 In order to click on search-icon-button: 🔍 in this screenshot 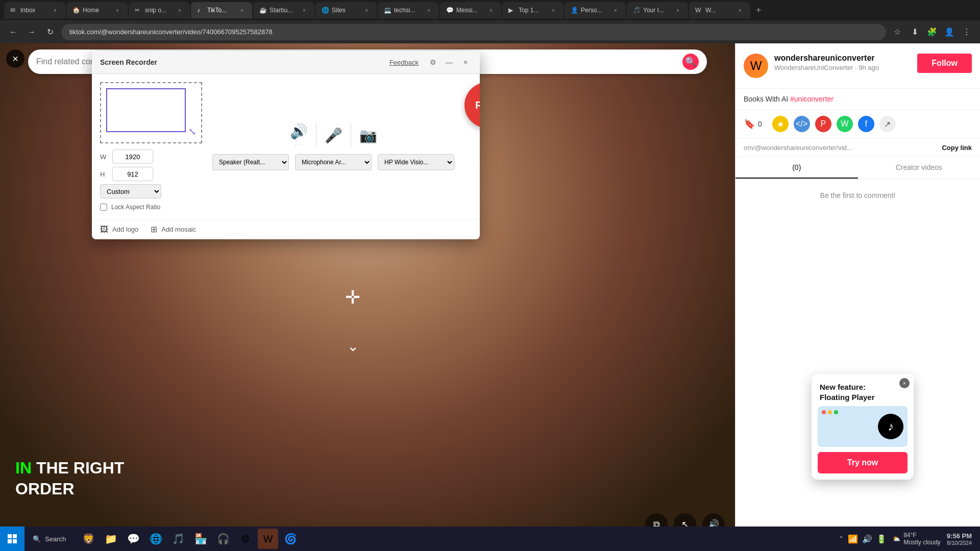, I will do `click(691, 62)`.